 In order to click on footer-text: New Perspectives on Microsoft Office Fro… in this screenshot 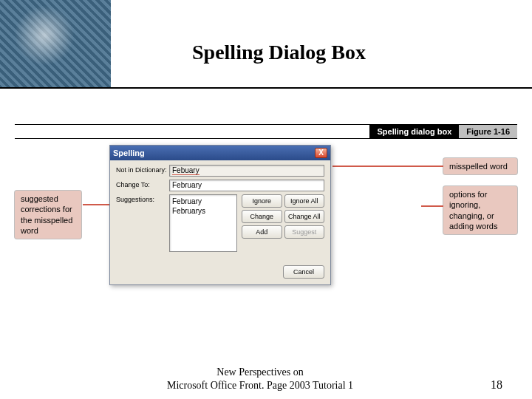, I will do `click(260, 378)`.